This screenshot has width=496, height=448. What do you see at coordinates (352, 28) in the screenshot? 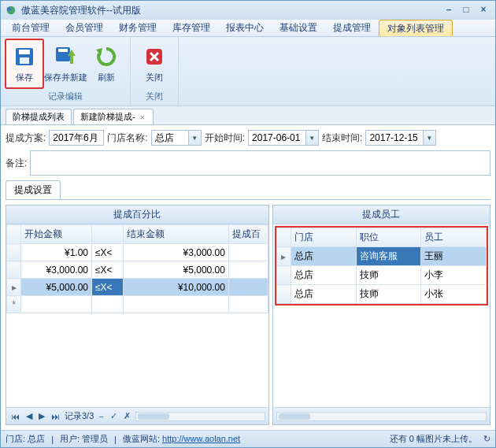
I see `menu-item-6: 提成管理` at bounding box center [352, 28].